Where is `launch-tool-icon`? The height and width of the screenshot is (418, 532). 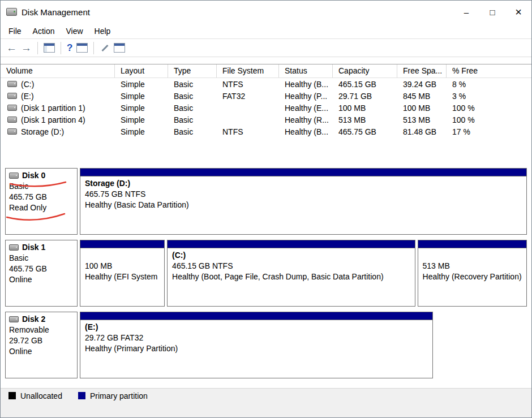
launch-tool-icon is located at coordinates (105, 48).